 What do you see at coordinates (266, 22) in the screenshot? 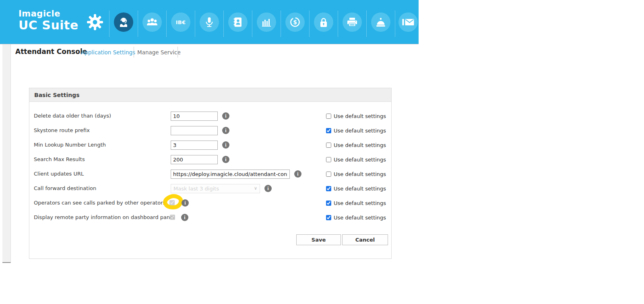
I see `reports-icon` at bounding box center [266, 22].